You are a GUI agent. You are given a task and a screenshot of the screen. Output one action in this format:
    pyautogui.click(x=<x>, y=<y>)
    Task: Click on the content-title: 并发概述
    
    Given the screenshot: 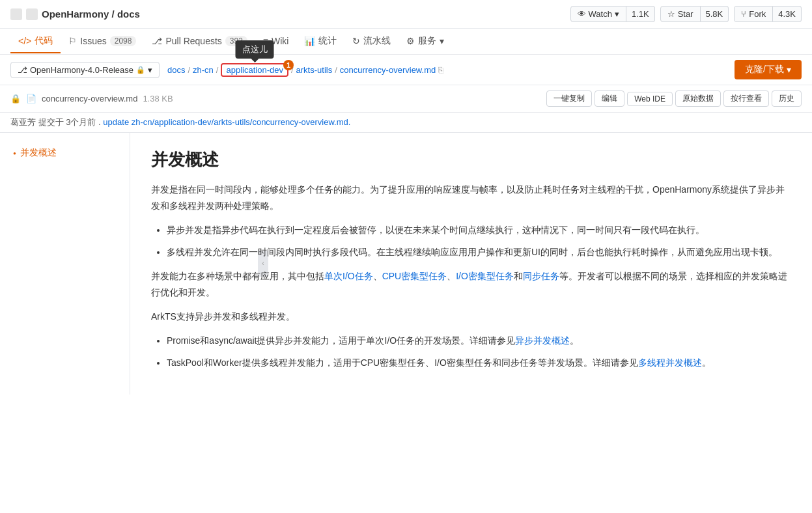 What is the action you would take?
    pyautogui.click(x=471, y=160)
    